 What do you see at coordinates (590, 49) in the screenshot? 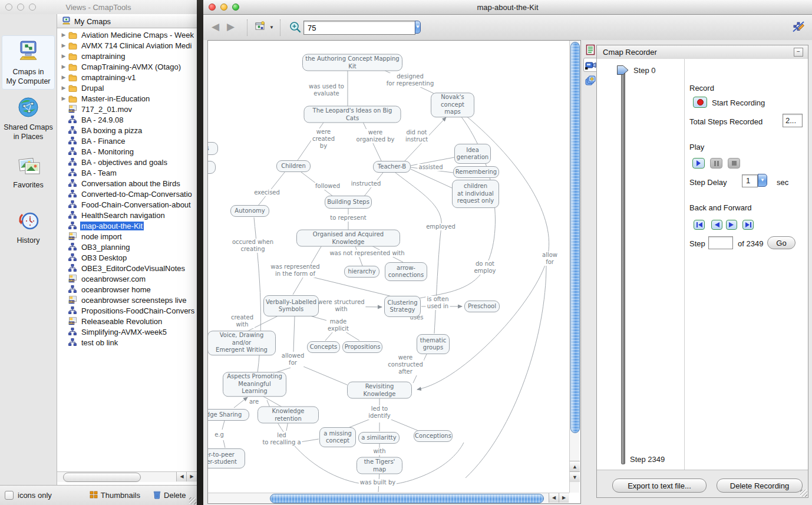
I see `annotations-panel-button` at bounding box center [590, 49].